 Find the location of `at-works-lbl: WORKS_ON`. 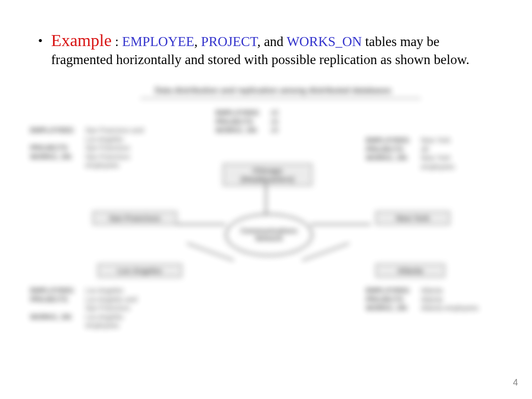

at-works-lbl: WORKS_ON is located at coordinates (393, 308).